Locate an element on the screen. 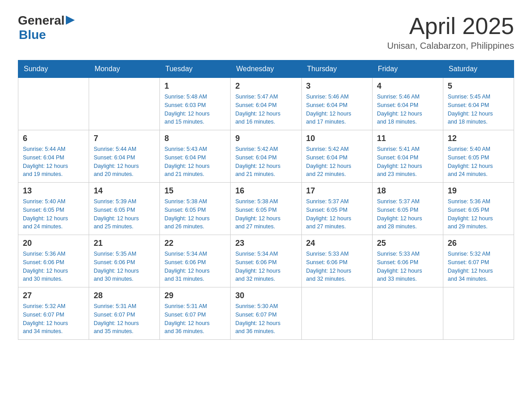 Image resolution: width=532 pixels, height=411 pixels. day-info: Sunrise: 5:48 AM Sunset: 6:03 PM Dayligh… is located at coordinates (195, 109).